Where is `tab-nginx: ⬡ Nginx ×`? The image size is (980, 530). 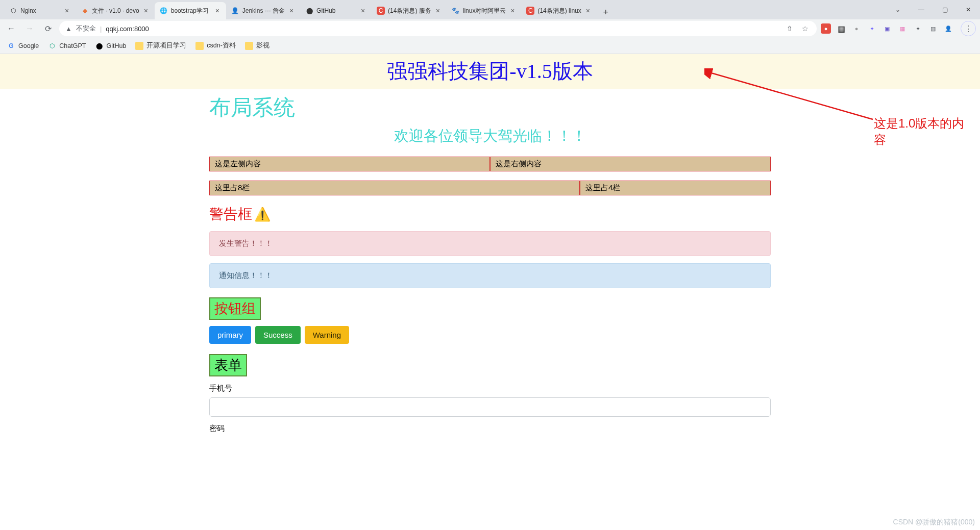
tab-nginx: ⬡ Nginx × is located at coordinates (40, 11).